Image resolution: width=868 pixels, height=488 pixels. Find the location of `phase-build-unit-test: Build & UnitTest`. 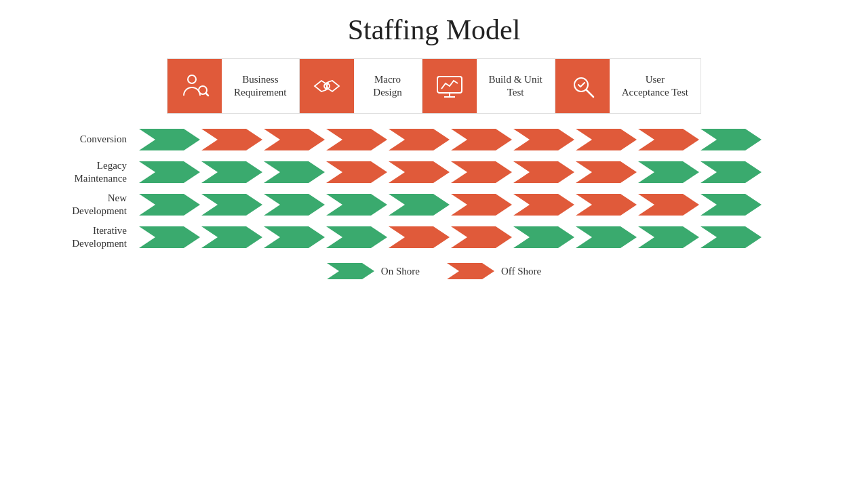

phase-build-unit-test: Build & UnitTest is located at coordinates (489, 86).